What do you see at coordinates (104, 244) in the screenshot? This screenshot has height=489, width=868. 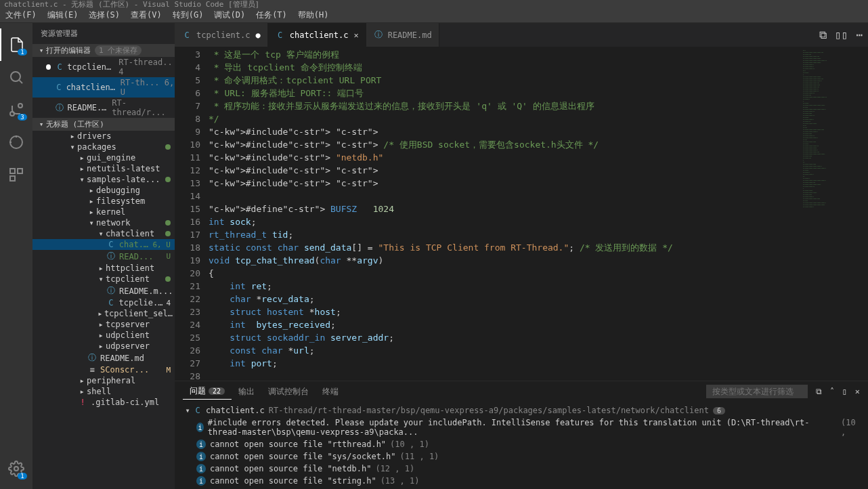 I see `tree-chat-c: Cchat...6, U` at bounding box center [104, 244].